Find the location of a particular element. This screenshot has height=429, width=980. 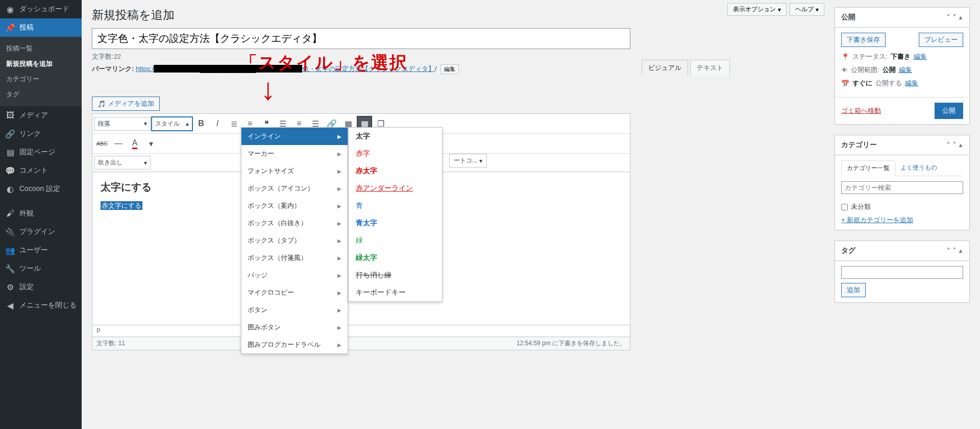

move-to-trash-link: ゴミ箱へ移動 is located at coordinates (861, 111).